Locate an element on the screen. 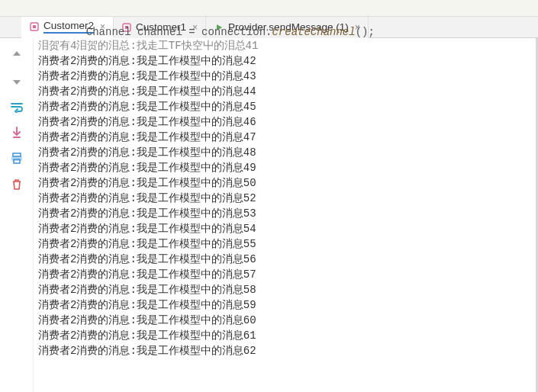  console-line: 泪贺有4泪贺的泪总:找走工TF快空屮的泪总41 is located at coordinates (285, 46).